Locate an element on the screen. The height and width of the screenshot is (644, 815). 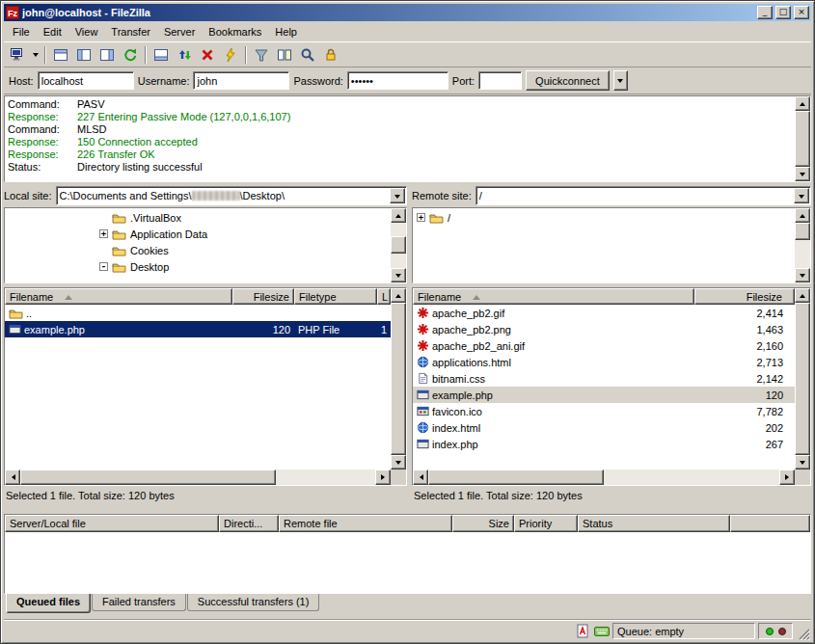
remote-site-dropdown-button is located at coordinates (801, 196).